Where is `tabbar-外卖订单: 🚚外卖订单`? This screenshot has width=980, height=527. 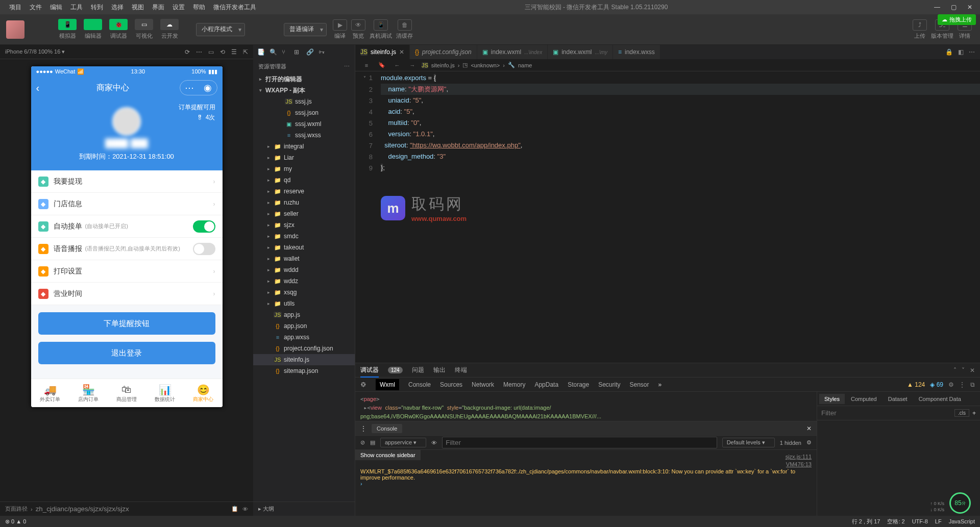
tabbar-外卖订单: 🚚外卖订单 is located at coordinates (50, 393).